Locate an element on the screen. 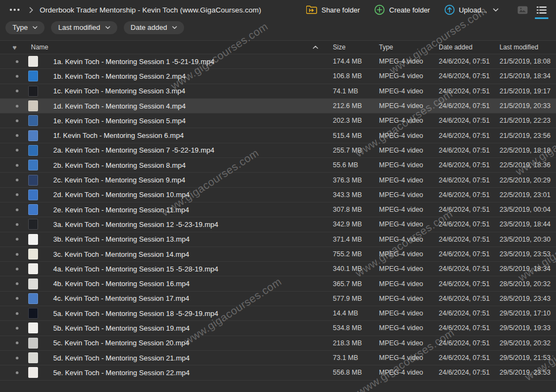 Image resolution: width=556 pixels, height=392 pixels. table-row: 4a. Kevin Toch - Mentoring Session 15 -5… is located at coordinates (278, 269).